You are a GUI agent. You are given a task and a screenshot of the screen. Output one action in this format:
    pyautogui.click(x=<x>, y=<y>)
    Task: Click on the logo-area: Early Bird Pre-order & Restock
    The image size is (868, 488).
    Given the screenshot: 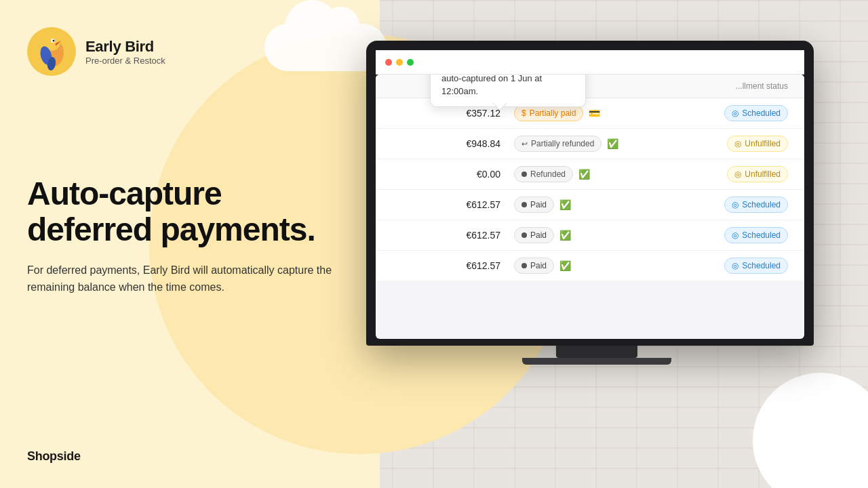 What is the action you would take?
    pyautogui.click(x=96, y=52)
    